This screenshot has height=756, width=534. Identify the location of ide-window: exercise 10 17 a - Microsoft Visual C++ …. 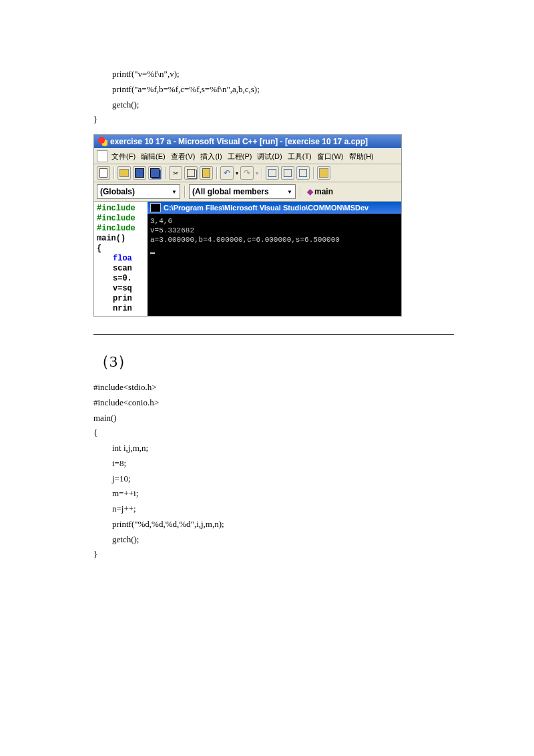
(248, 226).